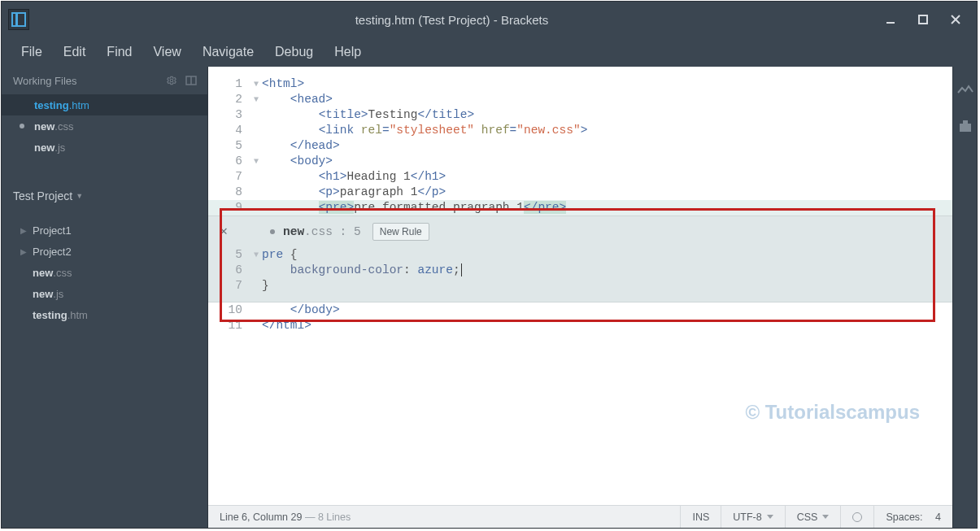 The height and width of the screenshot is (531, 980). I want to click on text-cursor, so click(462, 270).